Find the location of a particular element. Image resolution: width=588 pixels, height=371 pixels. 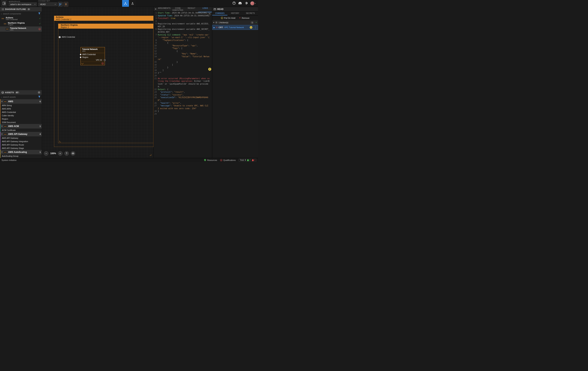

settings-icon is located at coordinates (246, 3).